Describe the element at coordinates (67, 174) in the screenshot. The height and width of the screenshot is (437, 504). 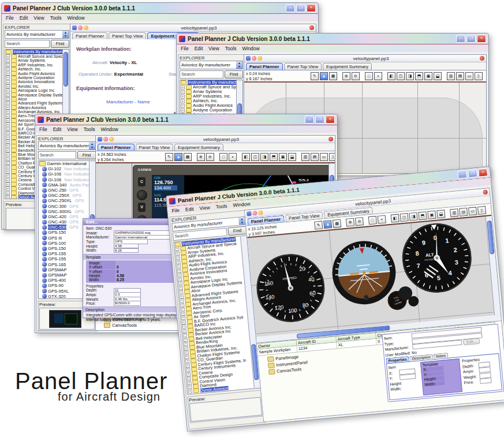
I see `tree-item: GI-106Nav Indicator` at that location.